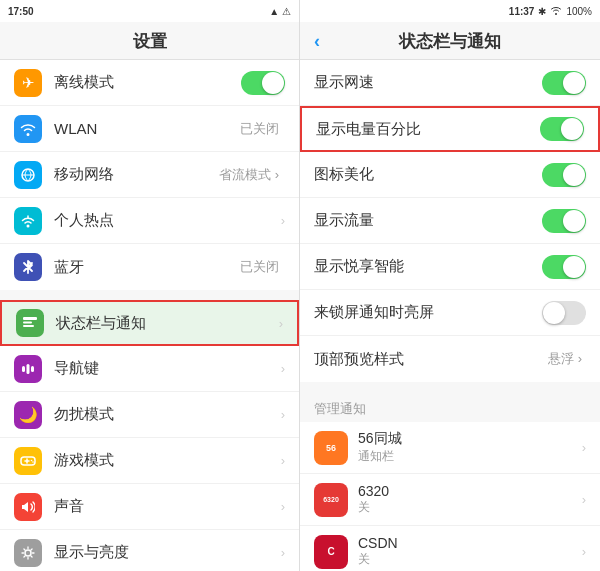 This screenshot has height=571, width=600. What do you see at coordinates (564, 175) in the screenshot?
I see `icon-beautify-toggle` at bounding box center [564, 175].